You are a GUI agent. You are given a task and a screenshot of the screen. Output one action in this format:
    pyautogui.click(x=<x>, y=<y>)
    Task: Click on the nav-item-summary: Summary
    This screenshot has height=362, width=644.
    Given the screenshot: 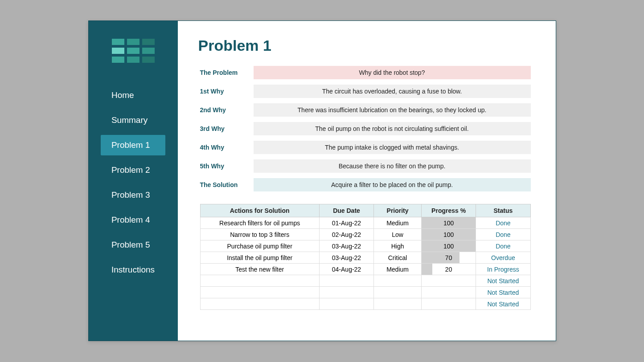 What is the action you would take?
    pyautogui.click(x=133, y=120)
    